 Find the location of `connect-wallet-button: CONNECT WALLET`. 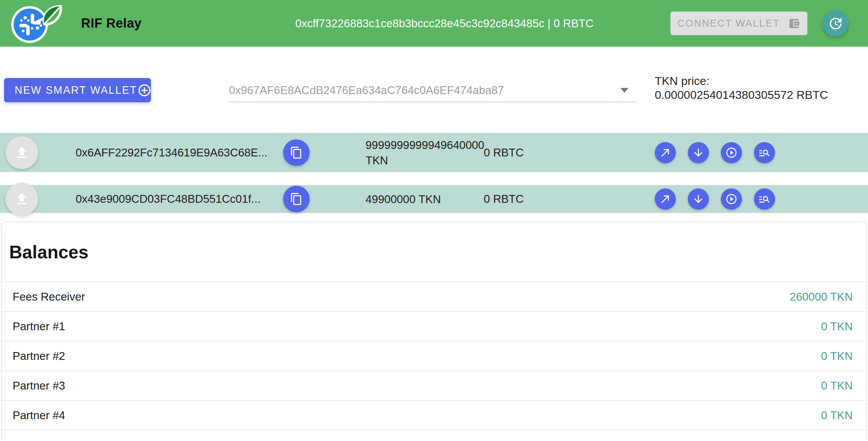

connect-wallet-button: CONNECT WALLET is located at coordinates (739, 23).